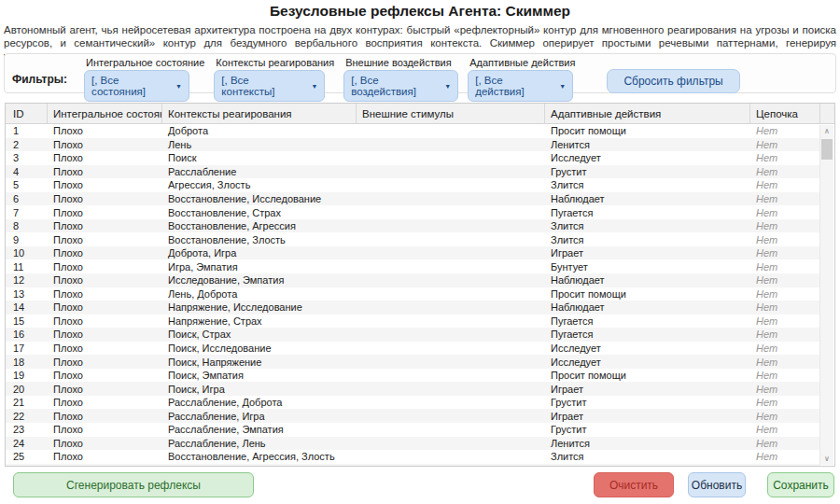 This screenshot has width=840, height=504. I want to click on scrollbar-thumb, so click(827, 149).